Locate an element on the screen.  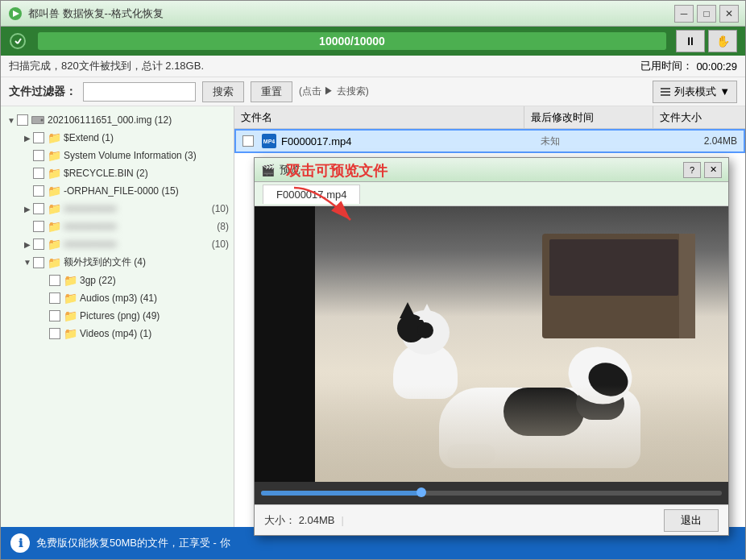
tree-arrow: ▼ is located at coordinates (27, 263).